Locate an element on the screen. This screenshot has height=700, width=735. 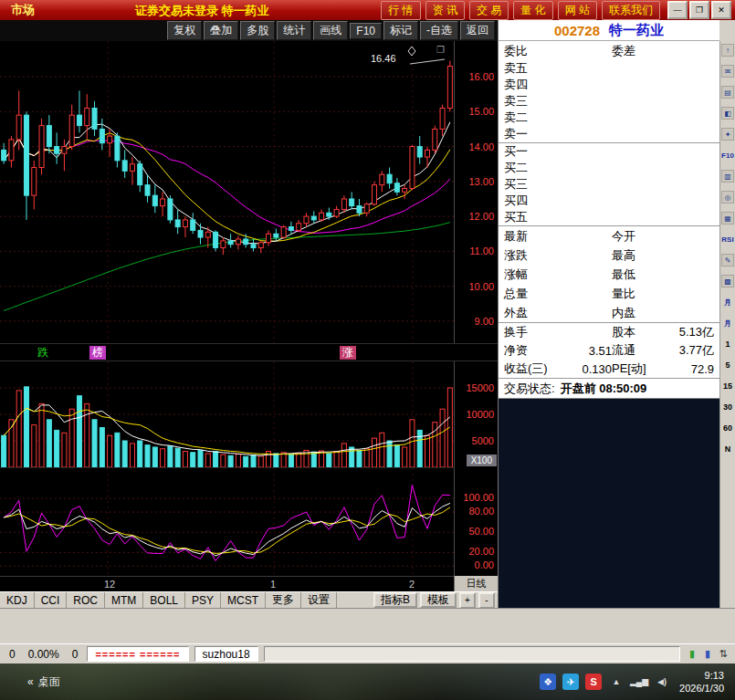
ticker-item-1: 跌 is located at coordinates (43, 352).